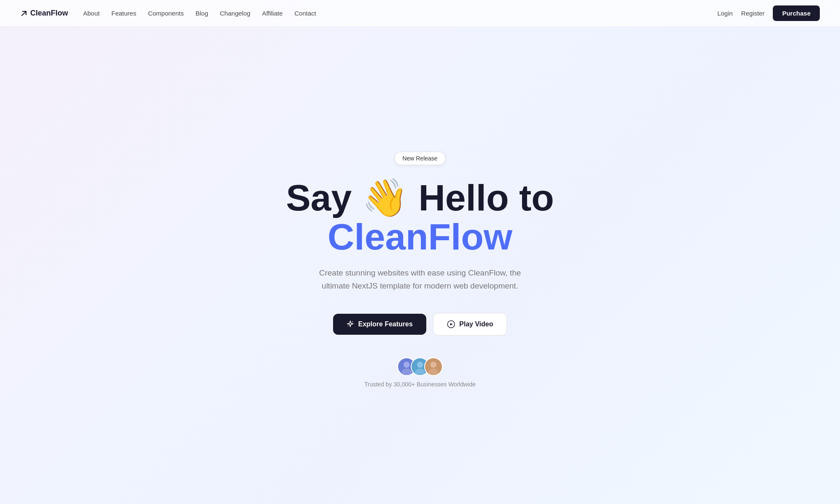 The image size is (840, 504). What do you see at coordinates (165, 13) in the screenshot?
I see `nav-item-components: Components` at bounding box center [165, 13].